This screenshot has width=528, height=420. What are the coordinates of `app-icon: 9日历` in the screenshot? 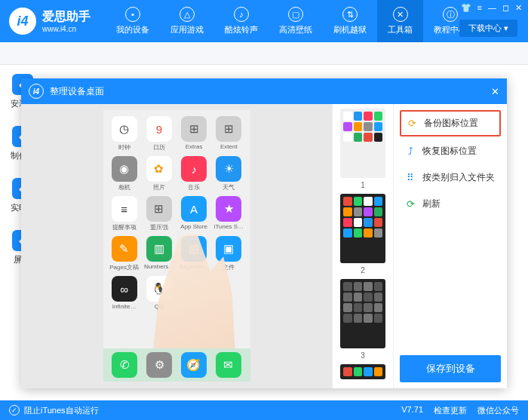 It's located at (159, 134).